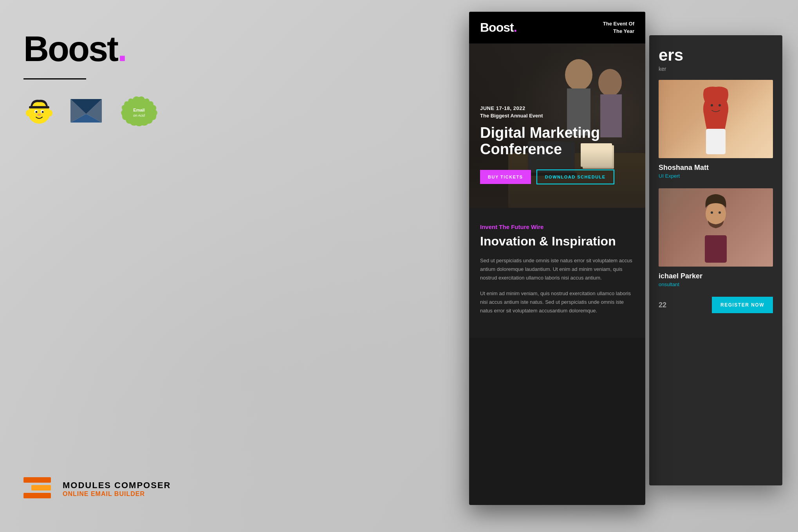 Image resolution: width=798 pixels, height=532 pixels. Describe the element at coordinates (716, 129) in the screenshot. I see `speaker-card-shoshana: Shoshana Matt UI Expert` at that location.